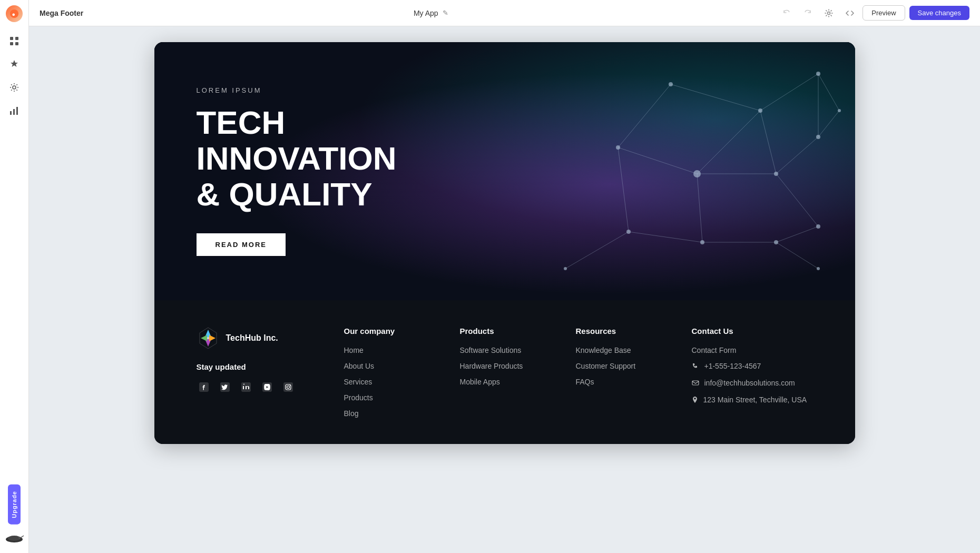  Describe the element at coordinates (513, 366) in the screenshot. I see `list-item: Hardware Products` at that location.